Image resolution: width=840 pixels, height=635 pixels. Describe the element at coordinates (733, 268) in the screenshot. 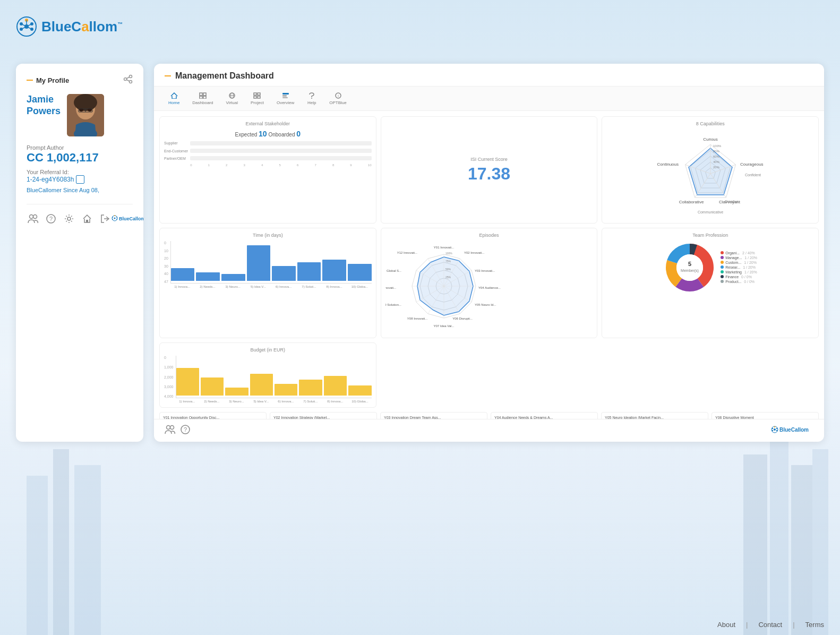

I see `legend-label-resear: Resear...` at that location.